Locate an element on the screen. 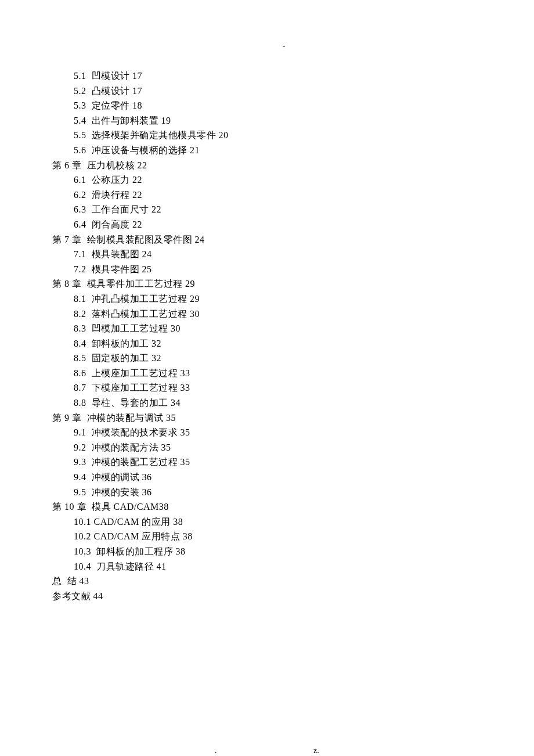  toc-entry: 第 9 章 冲模的装配与调试 35 is located at coordinates (267, 418).